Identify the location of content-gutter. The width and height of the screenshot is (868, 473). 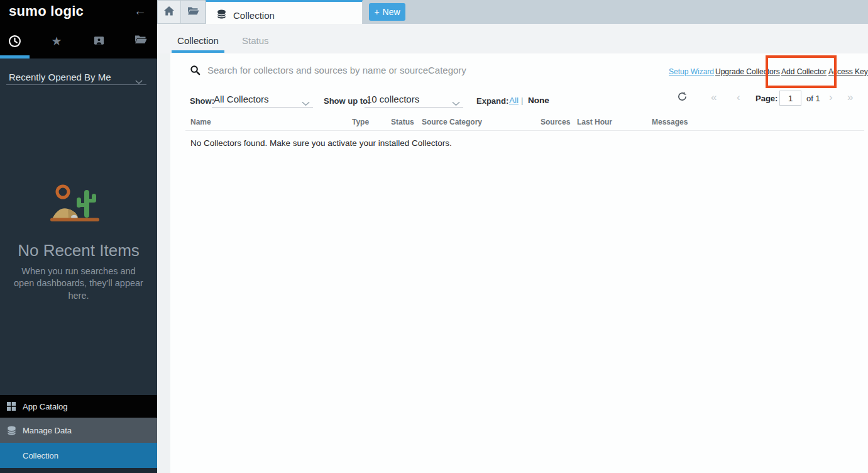
(163, 263).